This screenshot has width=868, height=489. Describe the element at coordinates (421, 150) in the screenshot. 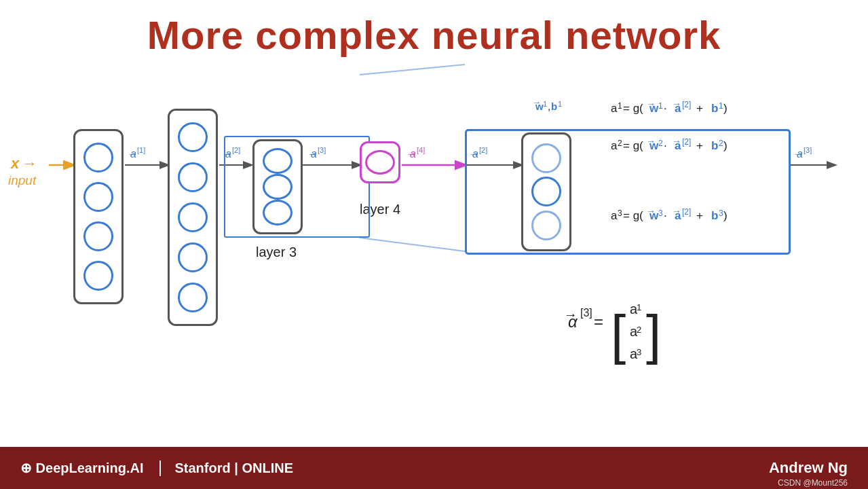

I see `svg-text: [4]` at that location.